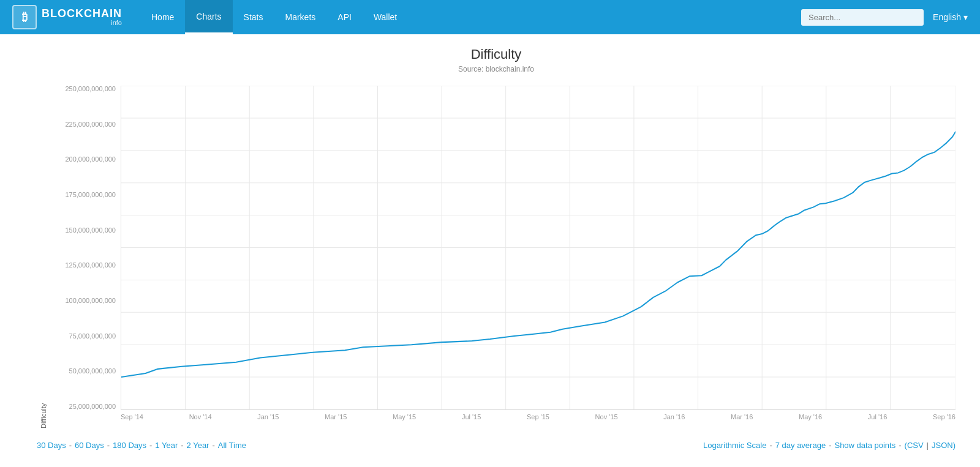  What do you see at coordinates (947, 17) in the screenshot?
I see `language-label: English` at bounding box center [947, 17].